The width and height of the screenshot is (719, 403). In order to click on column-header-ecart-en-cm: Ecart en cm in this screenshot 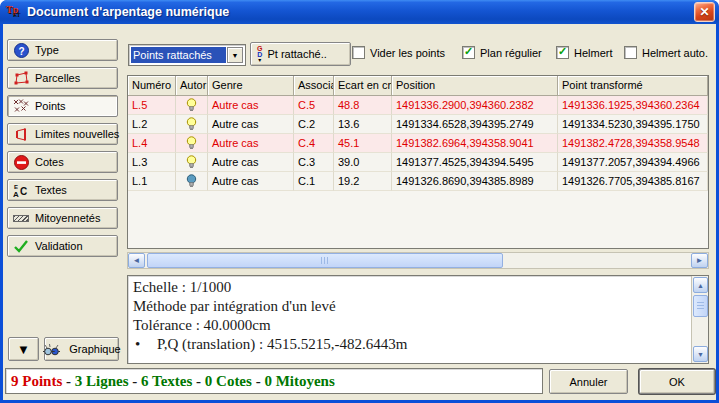, I will do `click(363, 86)`.